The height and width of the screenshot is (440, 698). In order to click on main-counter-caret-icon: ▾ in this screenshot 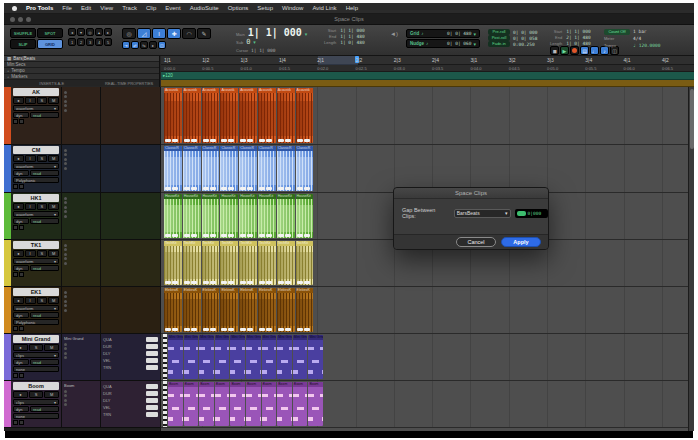, I will do `click(306, 34)`.